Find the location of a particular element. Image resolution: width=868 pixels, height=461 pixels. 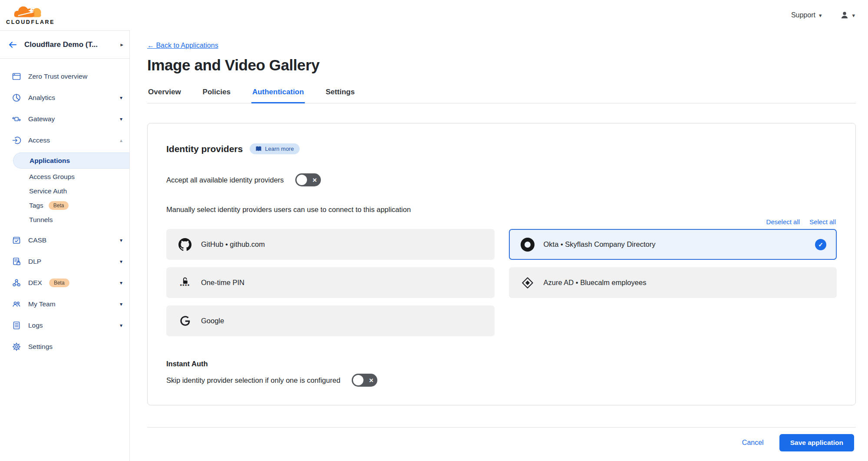

sidebar-subitem-label: Tunnels is located at coordinates (41, 220).